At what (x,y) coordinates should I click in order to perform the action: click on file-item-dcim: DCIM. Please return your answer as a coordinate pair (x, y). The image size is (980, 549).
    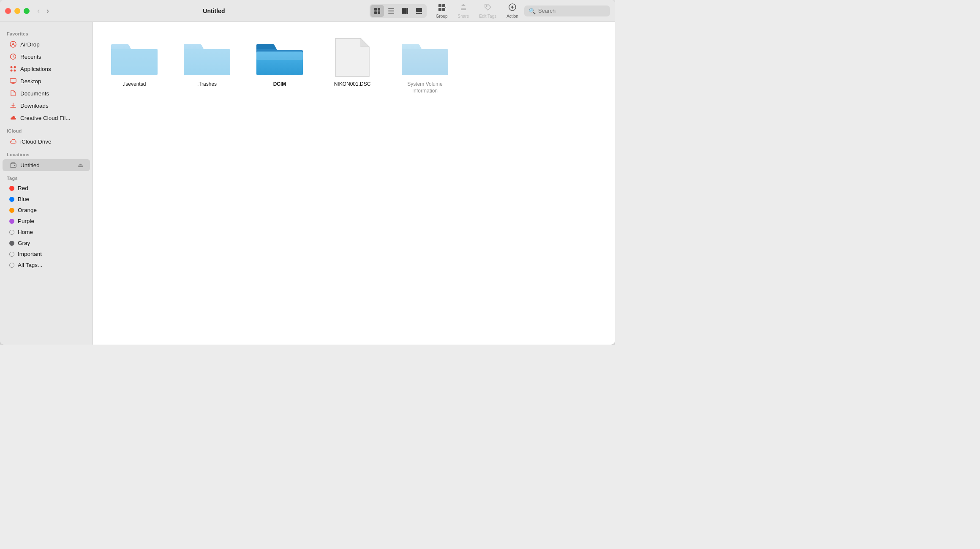
    Looking at the image, I should click on (280, 65).